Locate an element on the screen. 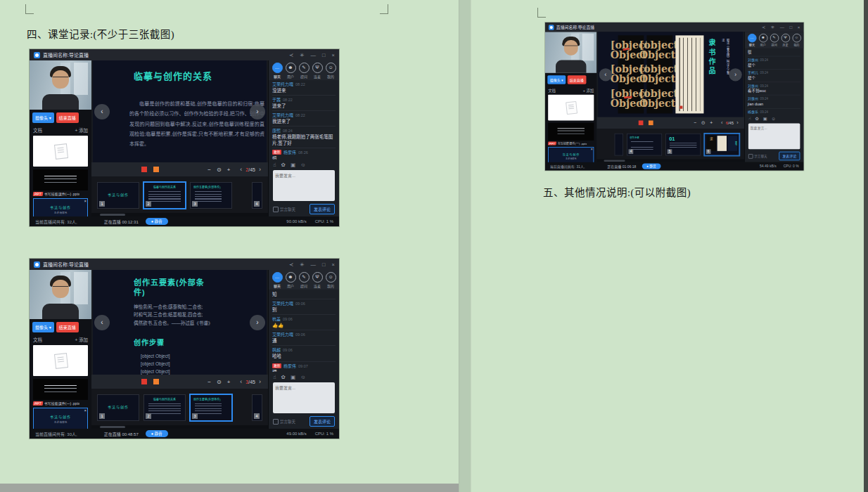 This screenshot has width=868, height=492. slide-thumbnail: 01 5 is located at coordinates (683, 145).